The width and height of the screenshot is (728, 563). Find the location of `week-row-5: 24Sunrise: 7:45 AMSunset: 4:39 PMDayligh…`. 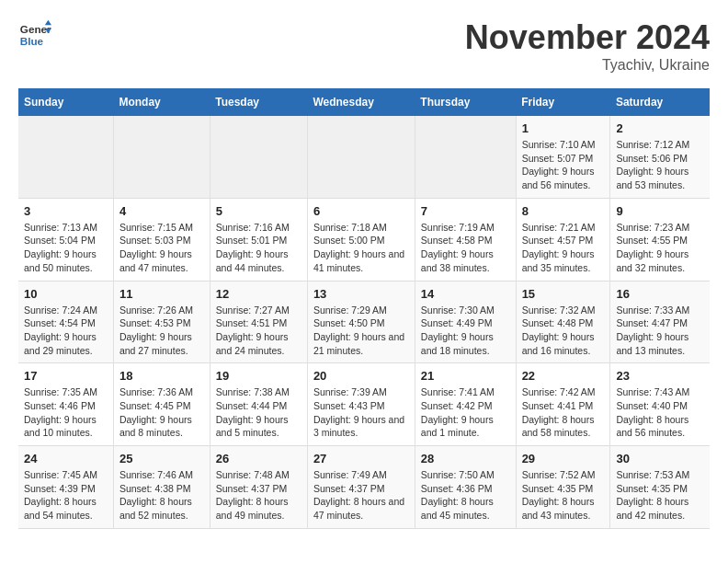

week-row-5: 24Sunrise: 7:45 AMSunset: 4:39 PMDayligh… is located at coordinates (364, 488).